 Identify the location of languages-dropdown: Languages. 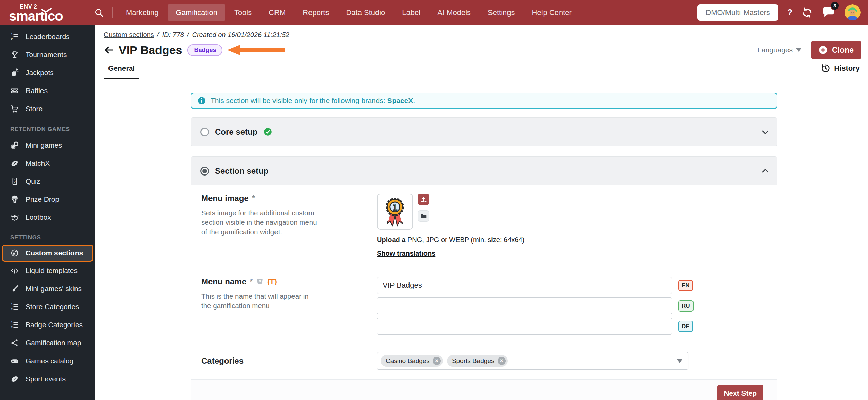
(780, 50).